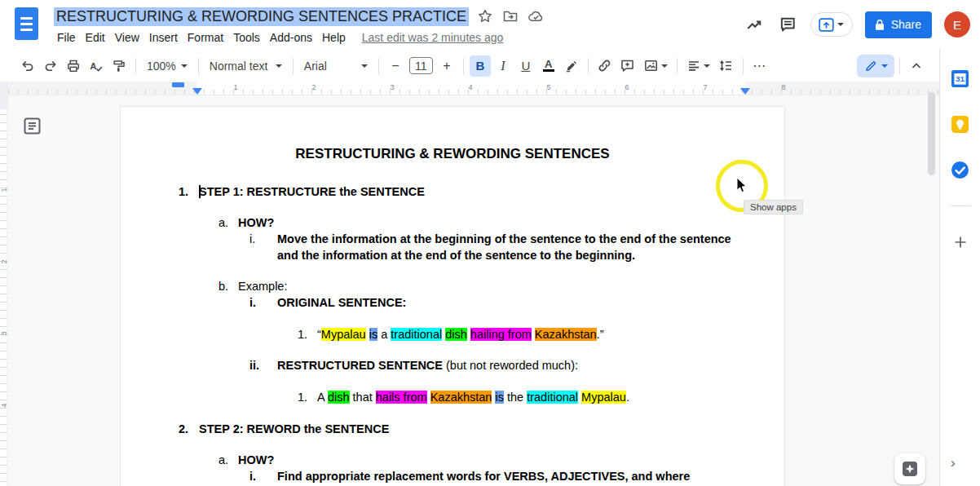 This screenshot has width=980, height=486. What do you see at coordinates (931, 134) in the screenshot?
I see `vertical-scrollbar-thumb` at bounding box center [931, 134].